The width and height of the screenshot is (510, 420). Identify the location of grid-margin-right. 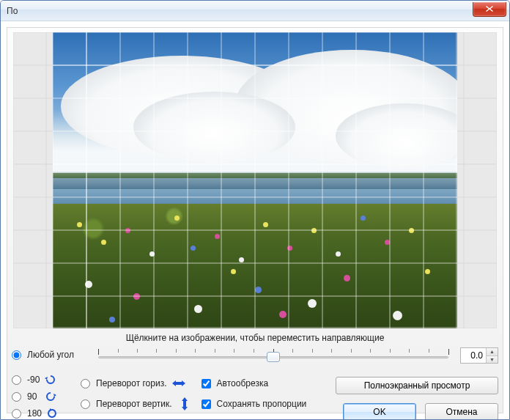
(477, 180).